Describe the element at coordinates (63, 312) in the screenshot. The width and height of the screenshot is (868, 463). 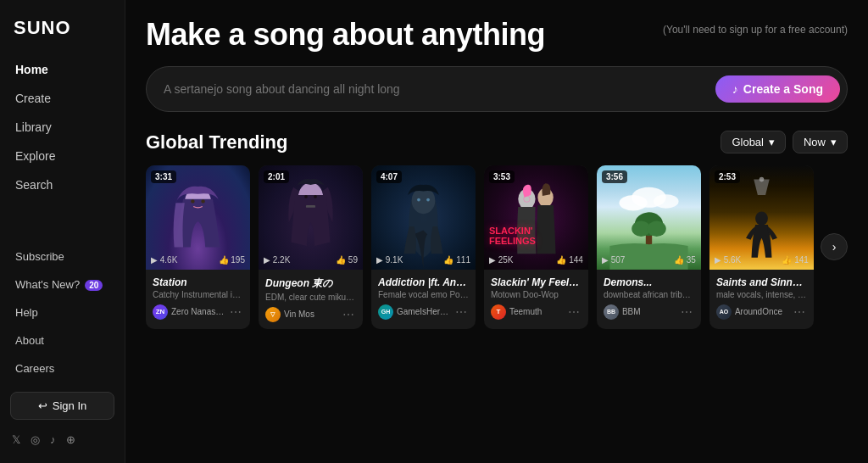
I see `sidebar-item-help: Help` at that location.